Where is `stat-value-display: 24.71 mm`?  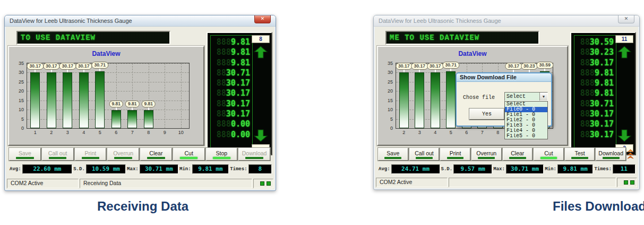 stat-value-display: 24.71 mm is located at coordinates (416, 169).